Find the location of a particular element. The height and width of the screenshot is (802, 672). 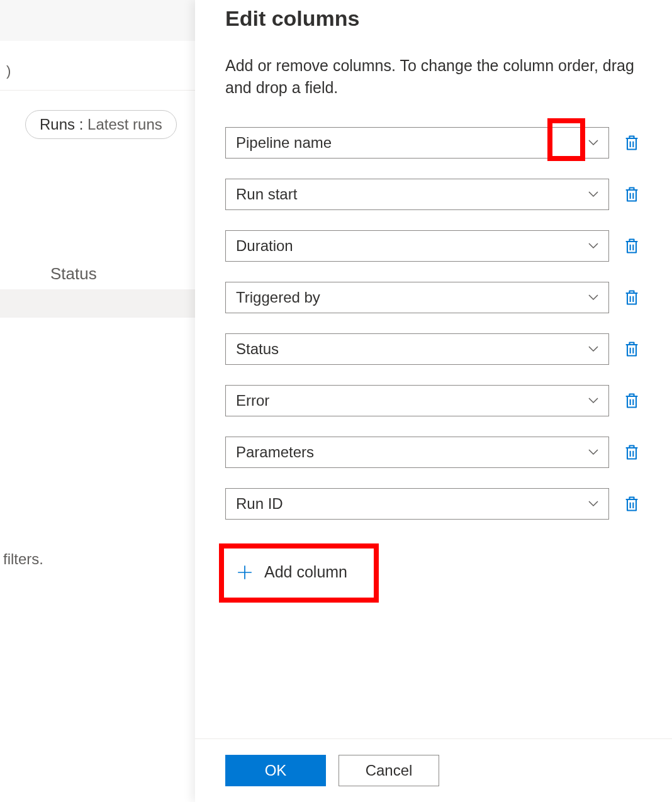

status-column-header: Status is located at coordinates (74, 274).